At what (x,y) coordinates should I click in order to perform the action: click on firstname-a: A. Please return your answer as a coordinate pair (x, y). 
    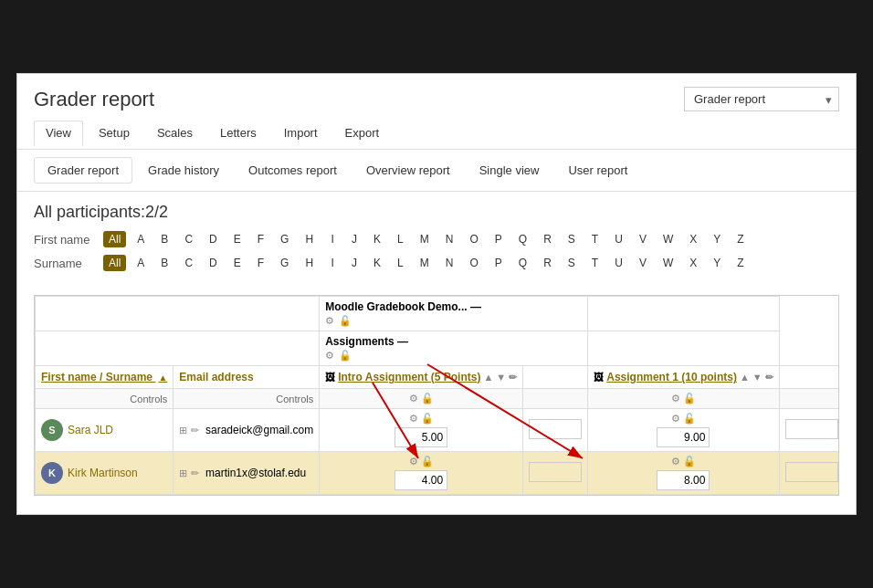
    Looking at the image, I should click on (141, 239).